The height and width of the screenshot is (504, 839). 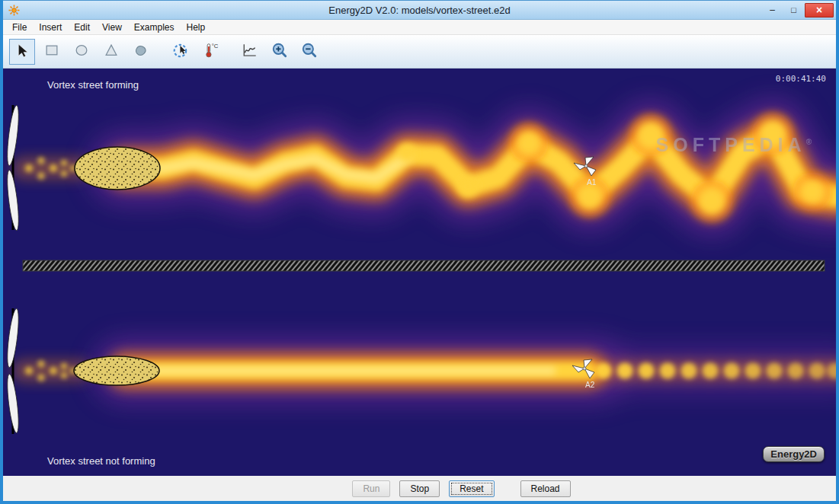 What do you see at coordinates (111, 52) in the screenshot?
I see `triangle-icon` at bounding box center [111, 52].